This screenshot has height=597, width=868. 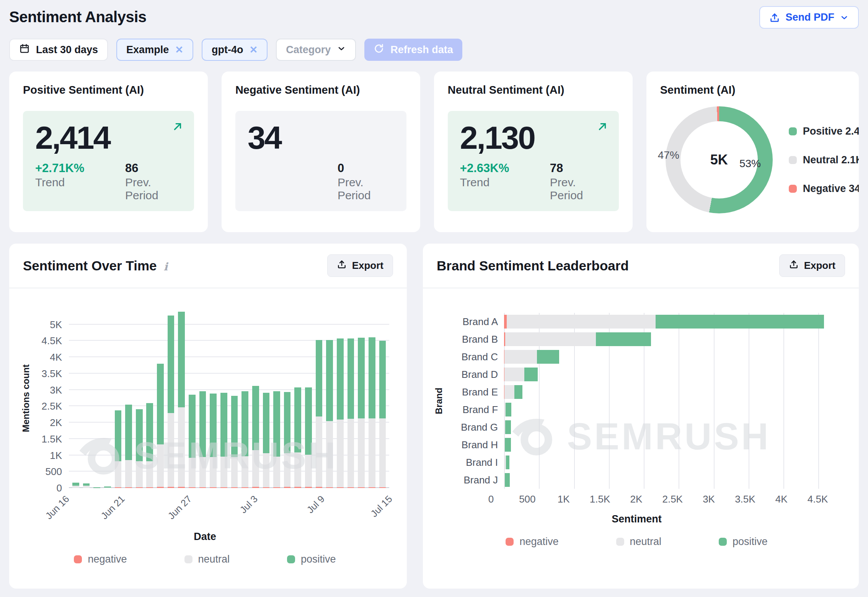 What do you see at coordinates (340, 398) in the screenshot?
I see `stacked-bar-Jul 11` at bounding box center [340, 398].